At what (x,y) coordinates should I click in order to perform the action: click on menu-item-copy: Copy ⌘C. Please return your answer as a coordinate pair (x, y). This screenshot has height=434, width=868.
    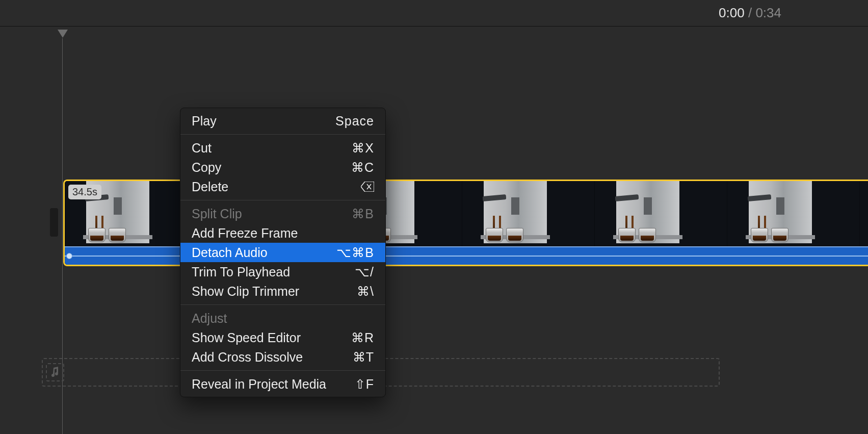
    Looking at the image, I should click on (283, 167).